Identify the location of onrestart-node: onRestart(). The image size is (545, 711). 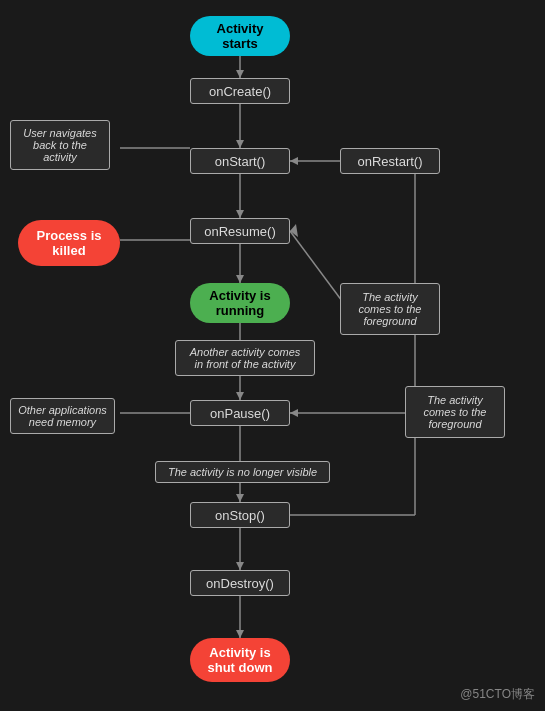
(390, 161).